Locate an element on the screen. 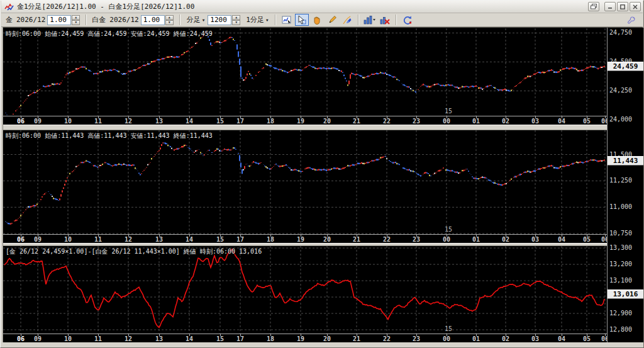 This screenshot has height=348, width=644. pan-hand-icon is located at coordinates (317, 20).